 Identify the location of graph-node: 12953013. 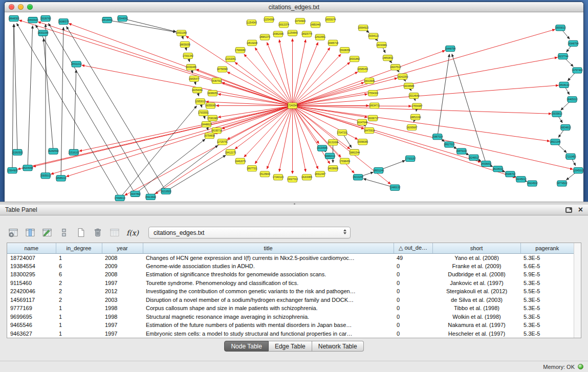
(201, 101).